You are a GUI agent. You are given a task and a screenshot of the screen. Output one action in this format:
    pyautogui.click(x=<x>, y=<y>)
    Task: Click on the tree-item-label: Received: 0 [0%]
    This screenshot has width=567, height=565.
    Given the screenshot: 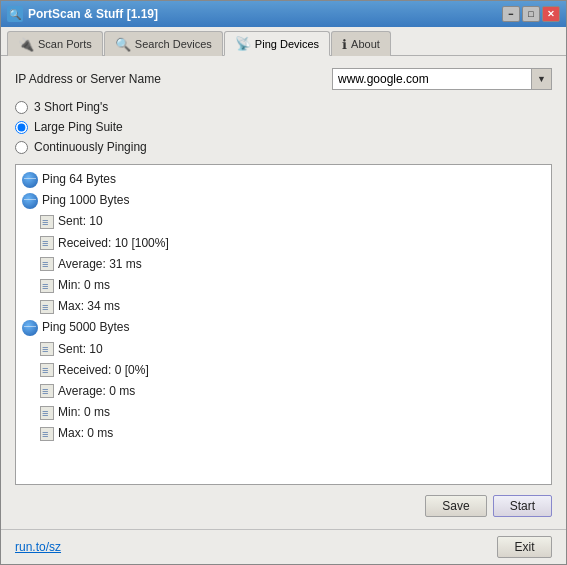 What is the action you would take?
    pyautogui.click(x=104, y=370)
    